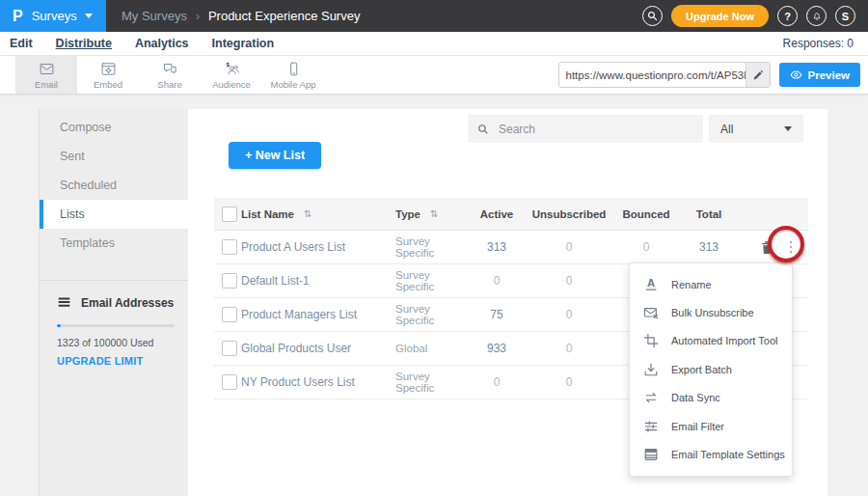 The image size is (868, 496). Describe the element at coordinates (651, 284) in the screenshot. I see `svg-text: A` at that location.